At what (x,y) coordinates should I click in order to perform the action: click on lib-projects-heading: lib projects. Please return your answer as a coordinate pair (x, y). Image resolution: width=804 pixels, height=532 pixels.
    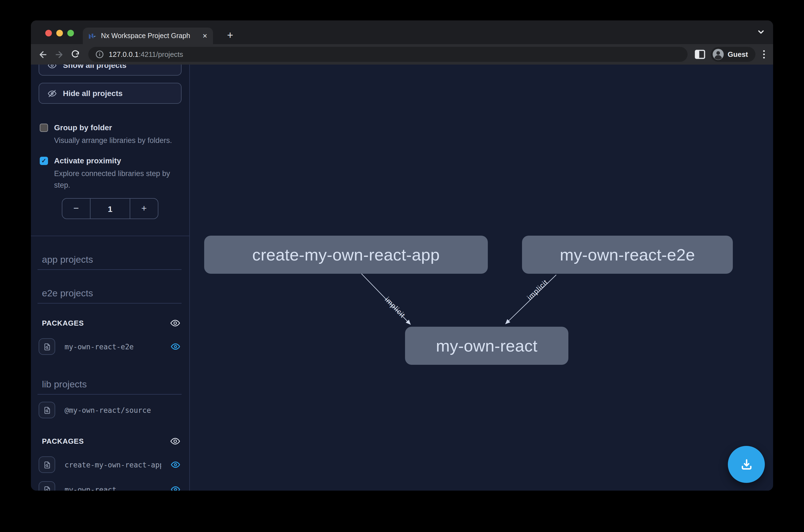
    Looking at the image, I should click on (110, 387).